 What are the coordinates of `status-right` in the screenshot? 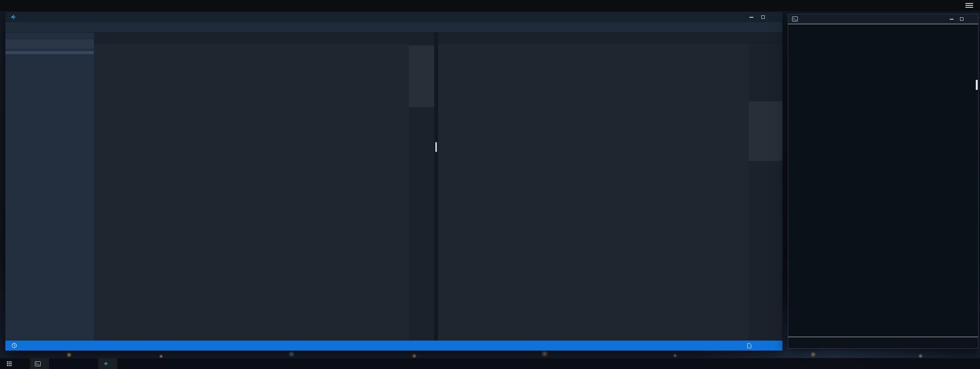 It's located at (762, 346).